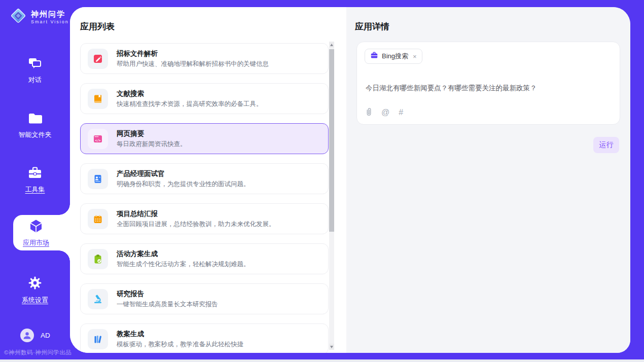  What do you see at coordinates (98, 219) in the screenshot?
I see `calendar-icon` at bounding box center [98, 219].